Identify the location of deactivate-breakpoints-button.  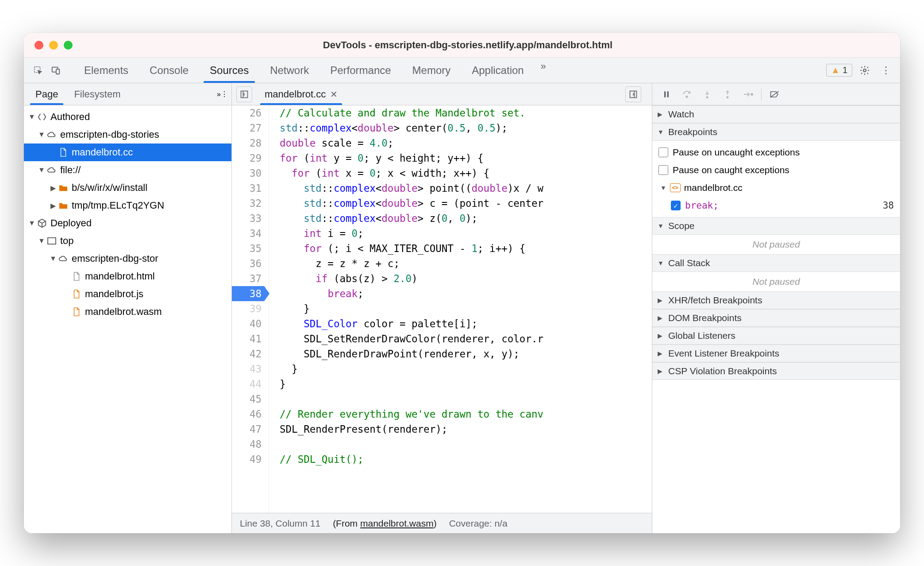
(775, 94).